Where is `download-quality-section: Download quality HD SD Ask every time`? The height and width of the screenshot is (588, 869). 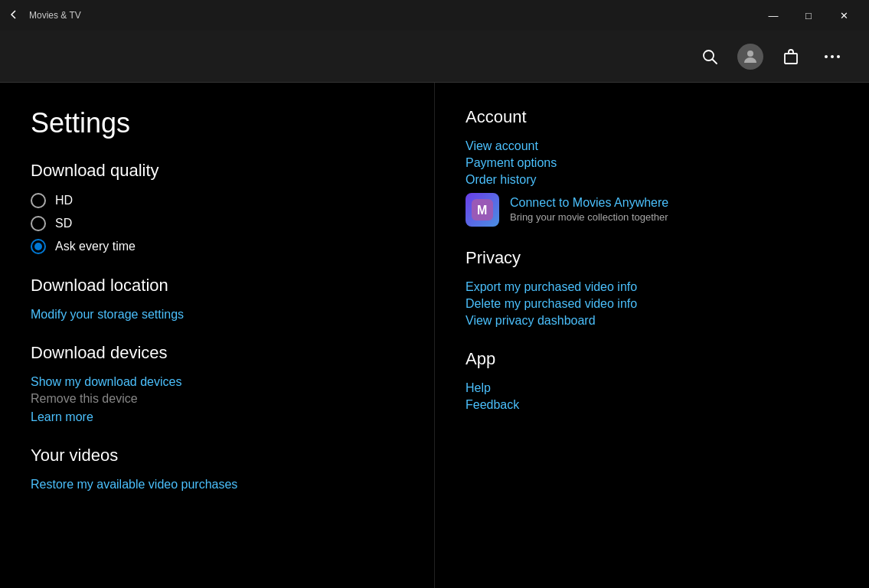 download-quality-section: Download quality HD SD Ask every time is located at coordinates (217, 207).